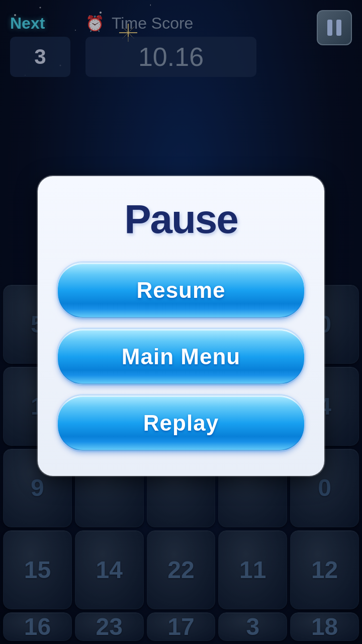  I want to click on pause-button, so click(334, 28).